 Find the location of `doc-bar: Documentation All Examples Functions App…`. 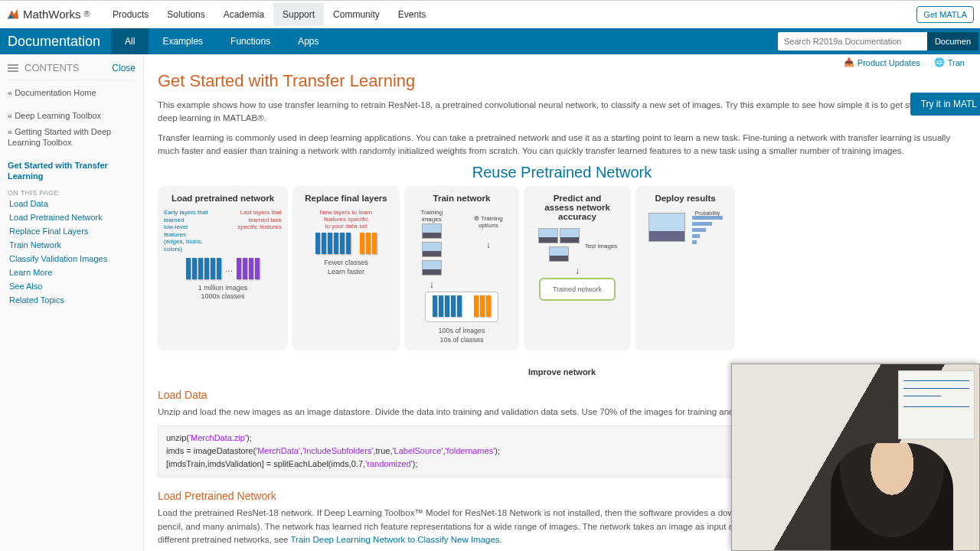

doc-bar: Documentation All Examples Functions App… is located at coordinates (490, 41).